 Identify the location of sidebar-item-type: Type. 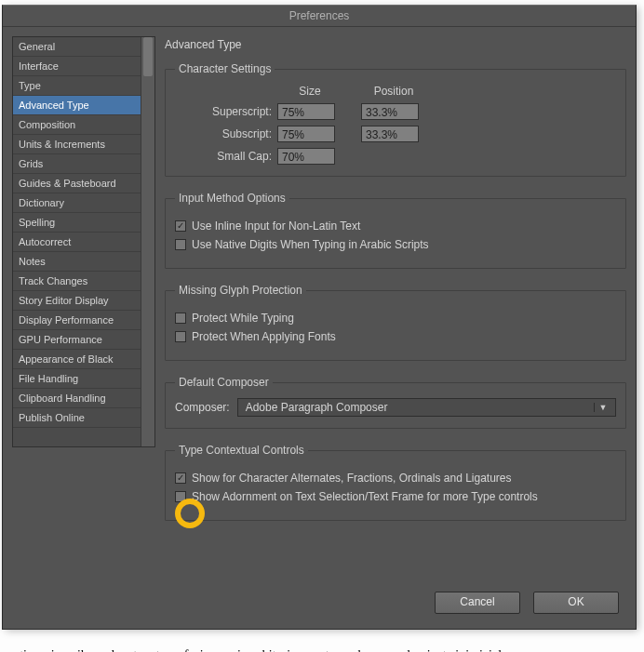
(77, 86).